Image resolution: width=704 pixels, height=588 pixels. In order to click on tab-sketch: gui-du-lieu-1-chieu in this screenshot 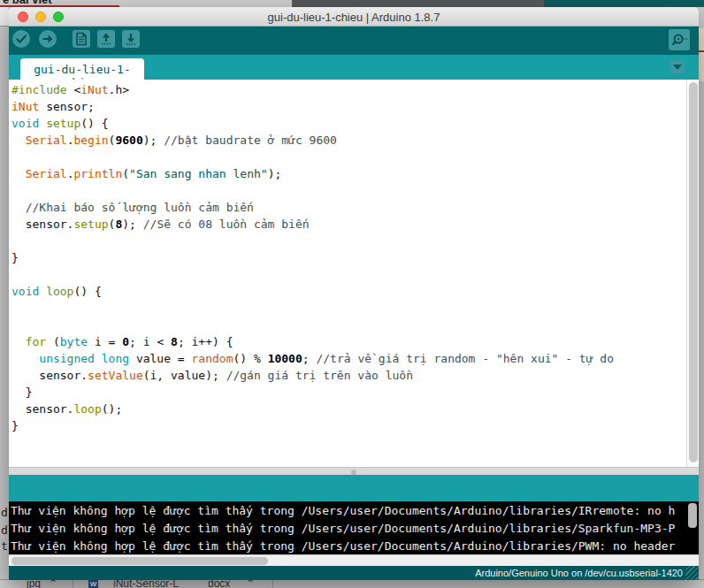, I will do `click(82, 69)`.